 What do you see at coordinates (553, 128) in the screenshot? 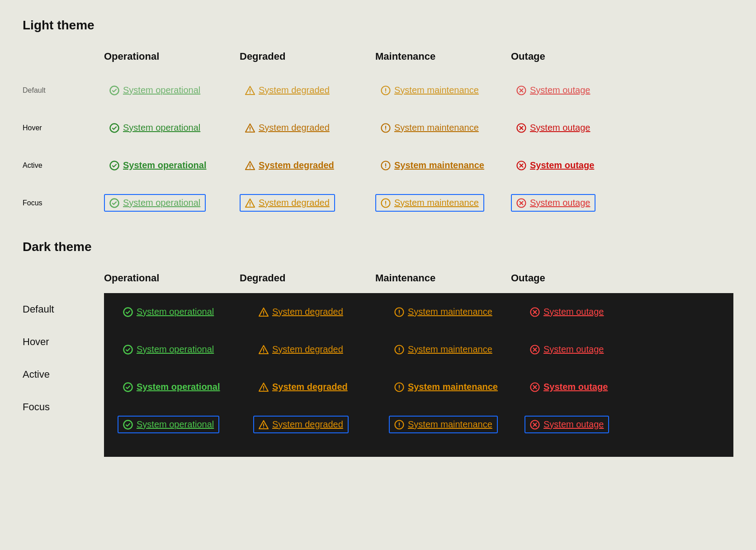
I see `light-hover-outage-link: System outage` at bounding box center [553, 128].